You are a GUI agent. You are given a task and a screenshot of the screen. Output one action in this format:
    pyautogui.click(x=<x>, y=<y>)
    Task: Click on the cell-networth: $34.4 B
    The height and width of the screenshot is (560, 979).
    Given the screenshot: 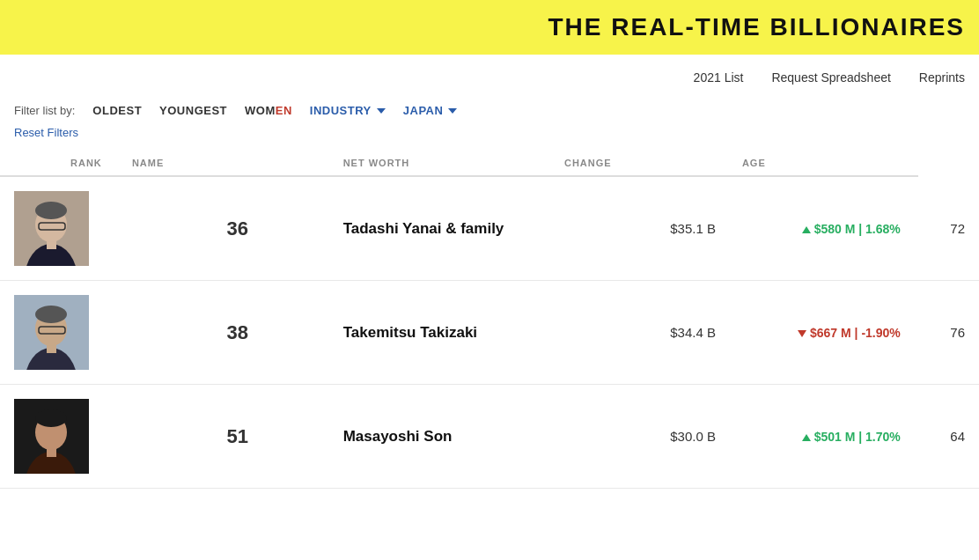 What is the action you would take?
    pyautogui.click(x=653, y=333)
    